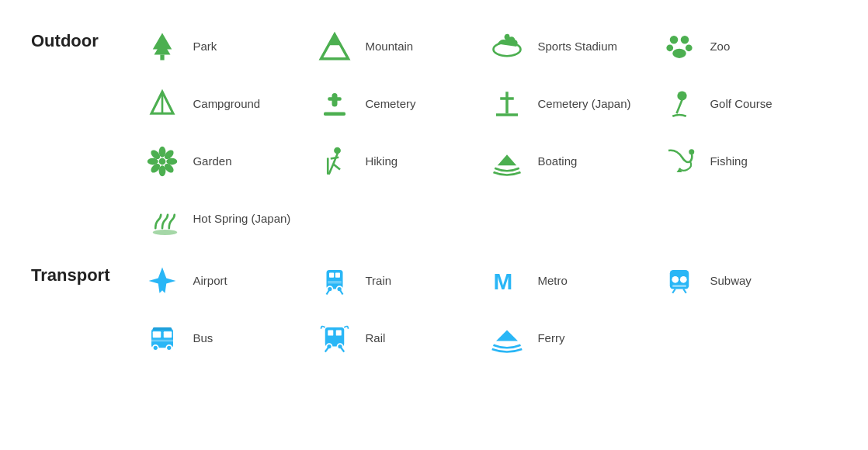 This screenshot has width=868, height=450. I want to click on metro-icon, so click(507, 281).